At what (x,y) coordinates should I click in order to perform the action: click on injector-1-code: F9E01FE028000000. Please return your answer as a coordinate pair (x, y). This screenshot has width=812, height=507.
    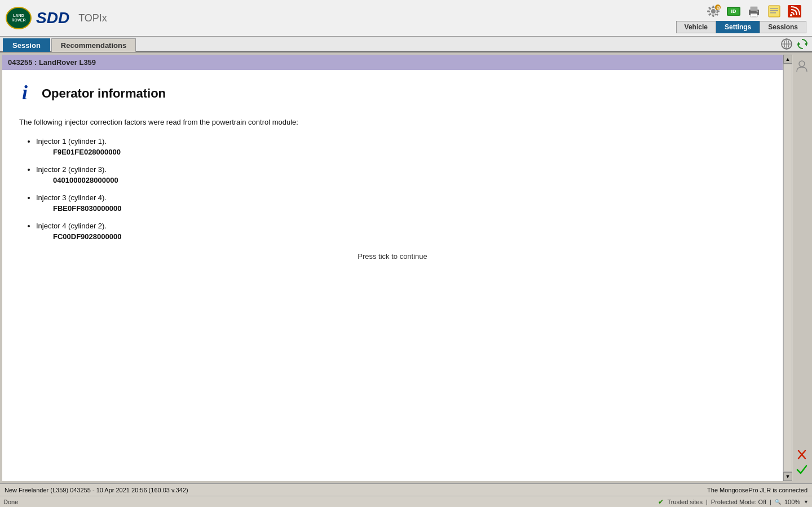
    Looking at the image, I should click on (409, 152).